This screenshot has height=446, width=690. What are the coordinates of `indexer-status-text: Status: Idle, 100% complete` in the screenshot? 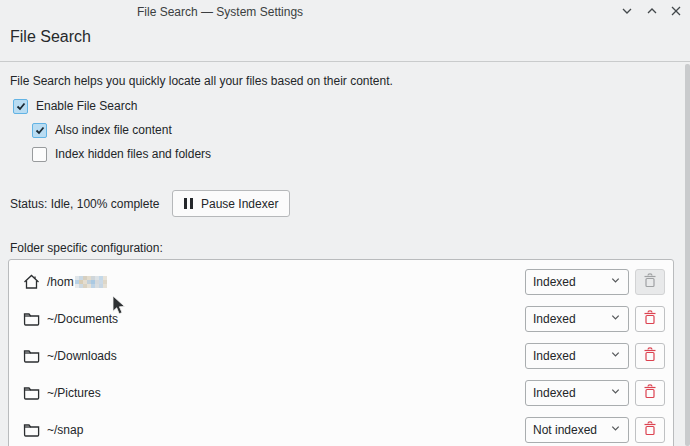 It's located at (84, 204).